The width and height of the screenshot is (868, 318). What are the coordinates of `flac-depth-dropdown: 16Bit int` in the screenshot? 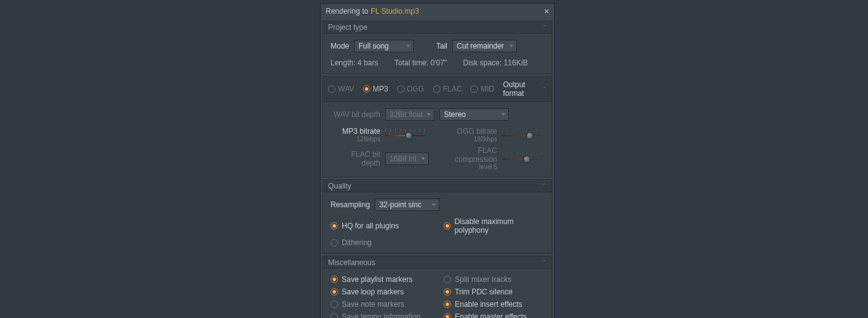 It's located at (407, 159).